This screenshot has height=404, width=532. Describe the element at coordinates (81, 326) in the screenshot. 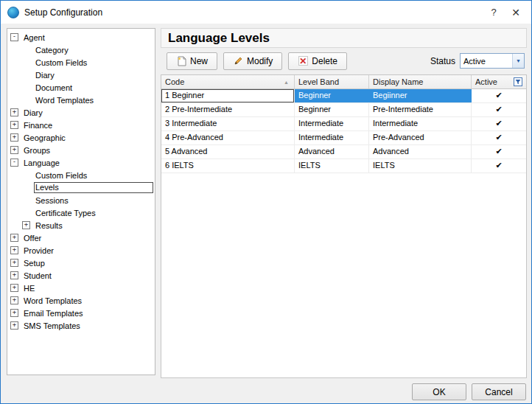

I see `tree-item-sms-templates: +SMS Templates` at that location.